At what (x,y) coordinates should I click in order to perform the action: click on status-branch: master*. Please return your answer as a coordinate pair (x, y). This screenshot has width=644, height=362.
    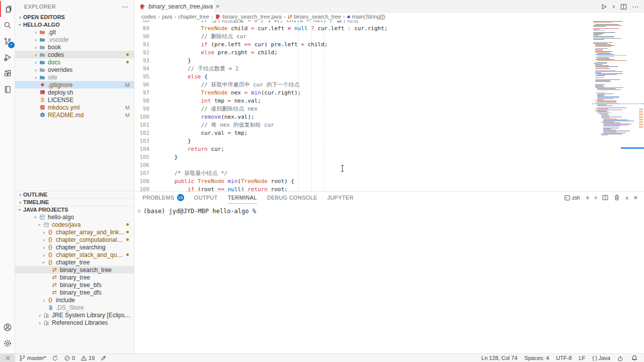
    Looking at the image, I should click on (33, 358).